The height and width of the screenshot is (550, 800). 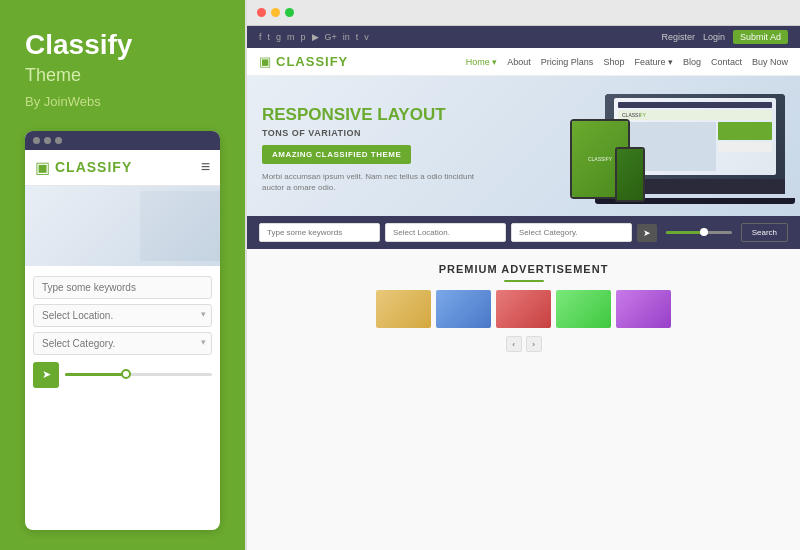 What do you see at coordinates (316, 37) in the screenshot?
I see `youtube-icon: ▶` at bounding box center [316, 37].